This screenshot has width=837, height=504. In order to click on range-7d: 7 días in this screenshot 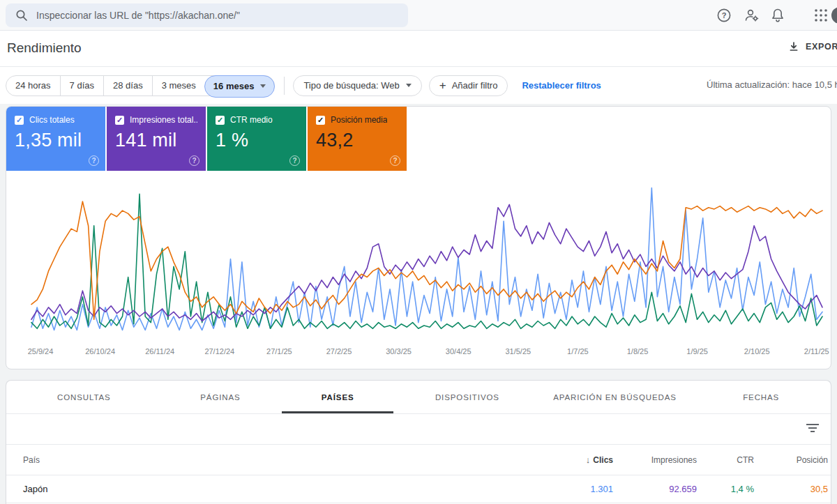, I will do `click(82, 86)`.